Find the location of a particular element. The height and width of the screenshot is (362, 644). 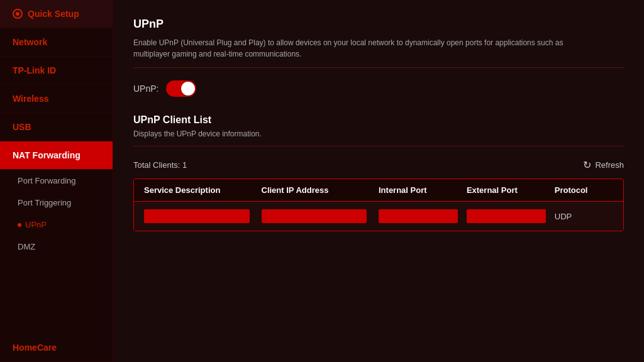

sidebar-label-quick-setup: Quick Setup is located at coordinates (53, 14).